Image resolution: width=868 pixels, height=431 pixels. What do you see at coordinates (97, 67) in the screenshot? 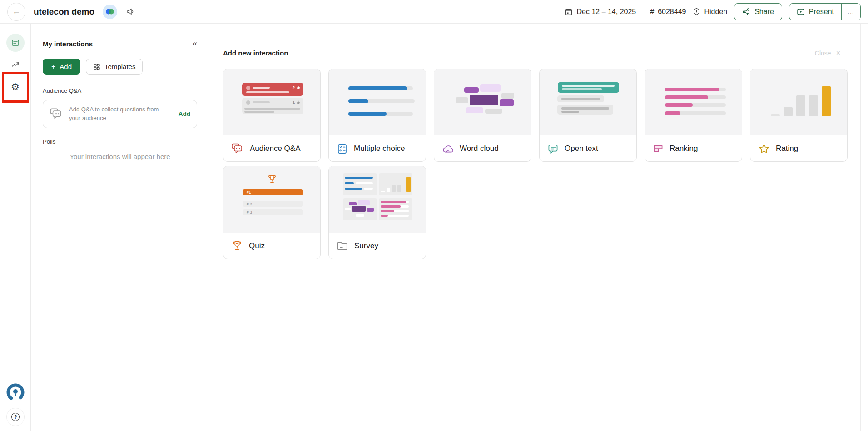
I see `grid-icon` at bounding box center [97, 67].